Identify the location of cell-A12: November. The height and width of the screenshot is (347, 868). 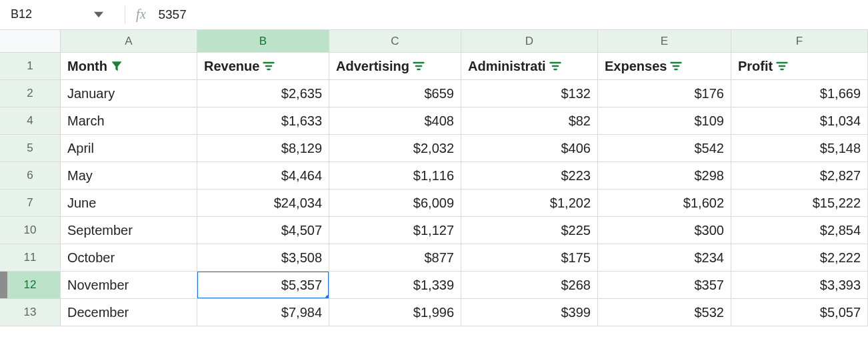
(129, 286).